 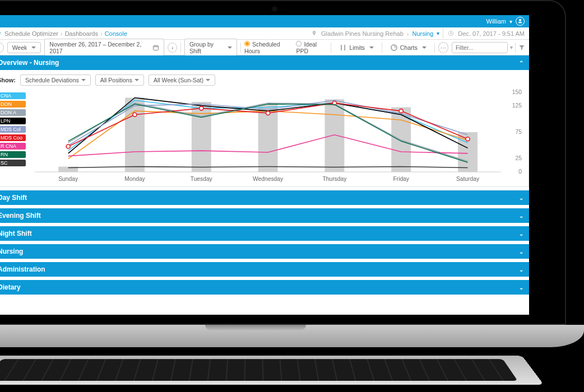 What do you see at coordinates (120, 80) in the screenshot?
I see `positions-select: All Positions` at bounding box center [120, 80].